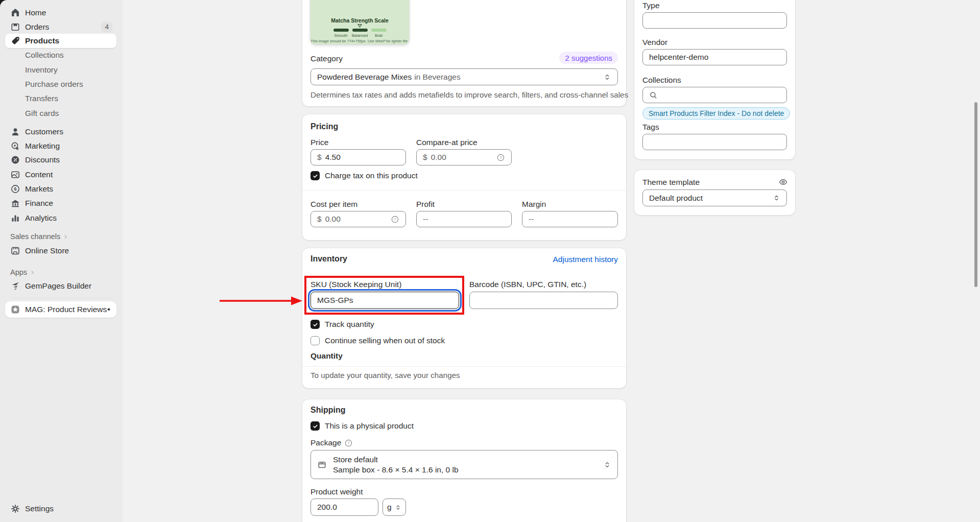 The height and width of the screenshot is (522, 980). What do you see at coordinates (385, 375) in the screenshot?
I see `quantity-note: To update your quantity, save your chang…` at bounding box center [385, 375].